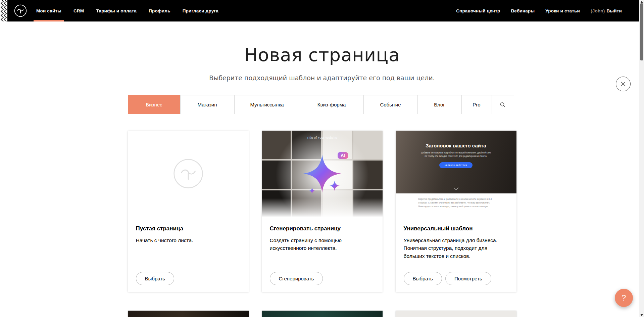 This screenshot has height=317, width=644. I want to click on top-navbar: Мои сайты CRM Тарифы и оплата Профиль Пр…, so click(322, 11).